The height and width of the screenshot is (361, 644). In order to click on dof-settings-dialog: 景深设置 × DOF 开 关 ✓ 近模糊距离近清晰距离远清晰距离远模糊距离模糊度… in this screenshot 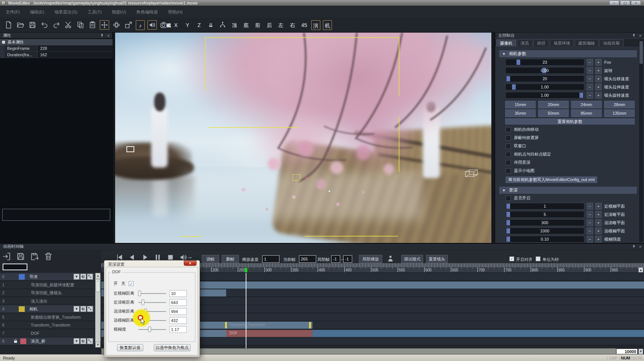, I will do `click(152, 309)`.